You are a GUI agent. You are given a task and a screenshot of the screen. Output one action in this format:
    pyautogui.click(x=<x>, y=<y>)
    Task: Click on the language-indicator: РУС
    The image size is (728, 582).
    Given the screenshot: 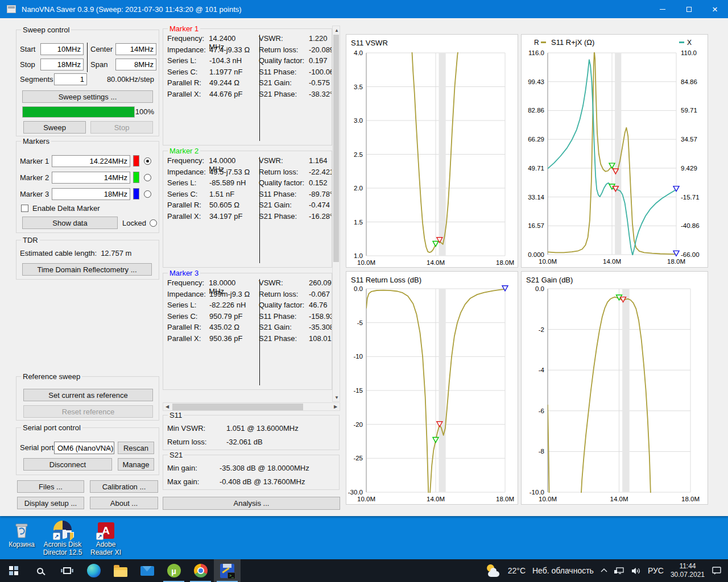 What is the action you would take?
    pyautogui.click(x=656, y=571)
    